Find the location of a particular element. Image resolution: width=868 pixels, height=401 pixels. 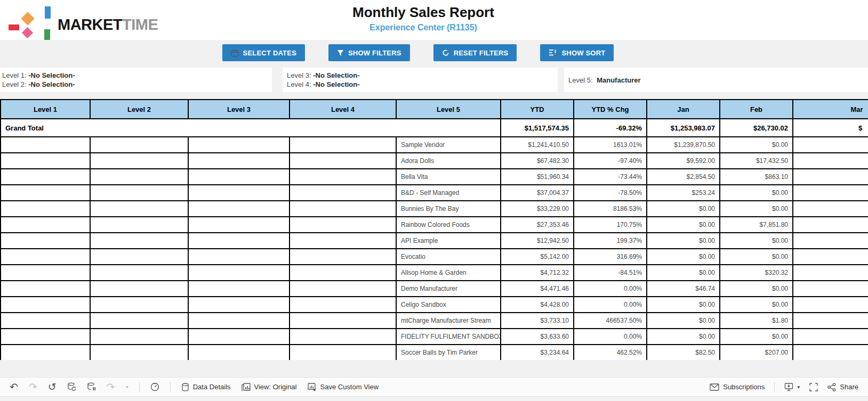

value-cell: $51,960.34 is located at coordinates (537, 177).